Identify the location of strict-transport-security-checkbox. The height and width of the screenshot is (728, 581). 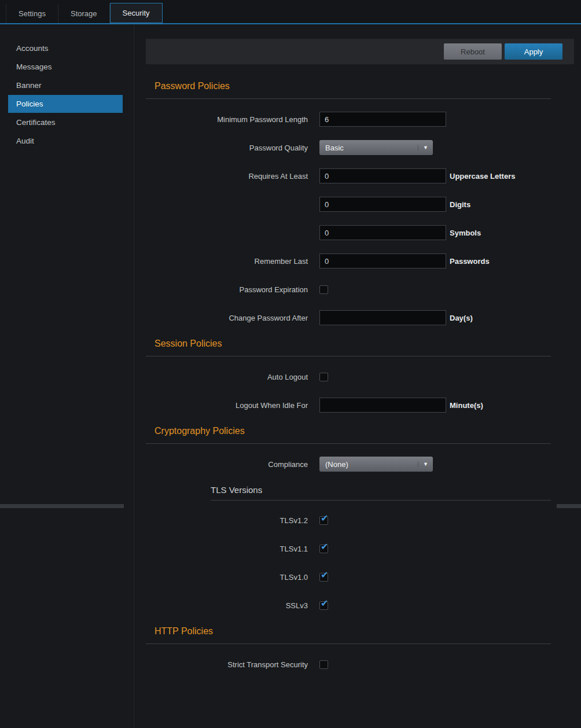
(324, 664).